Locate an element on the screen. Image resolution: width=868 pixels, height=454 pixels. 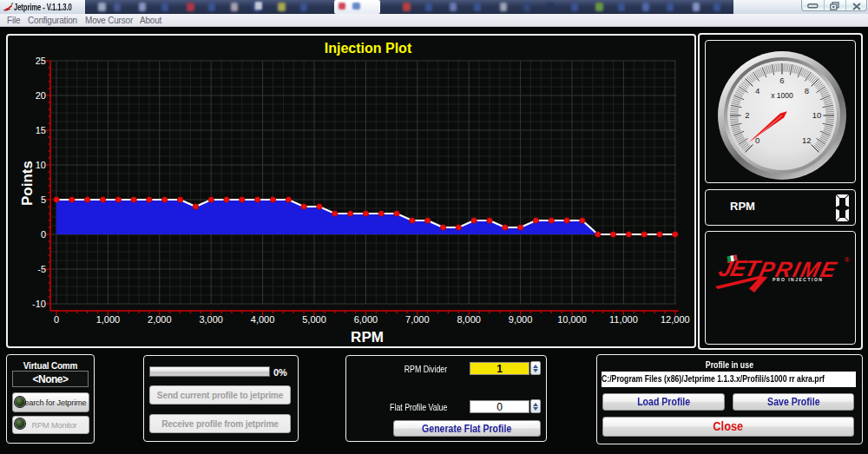
svg-text: x 1000 is located at coordinates (782, 95).